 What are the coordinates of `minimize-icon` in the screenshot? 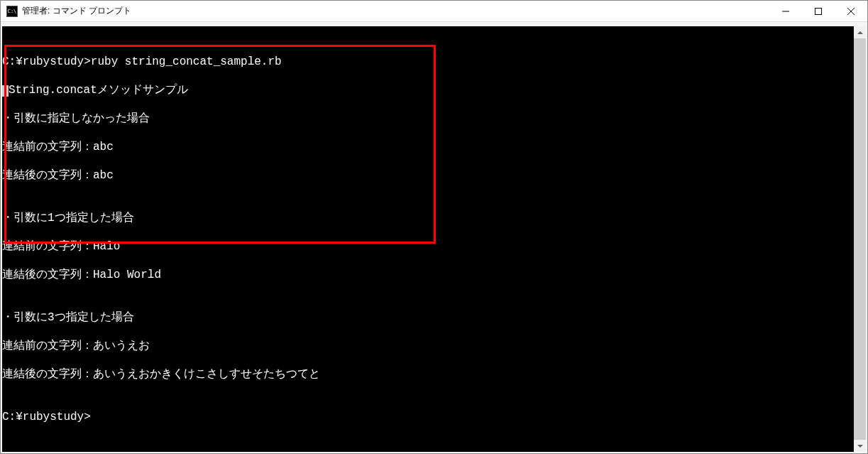 It's located at (786, 11).